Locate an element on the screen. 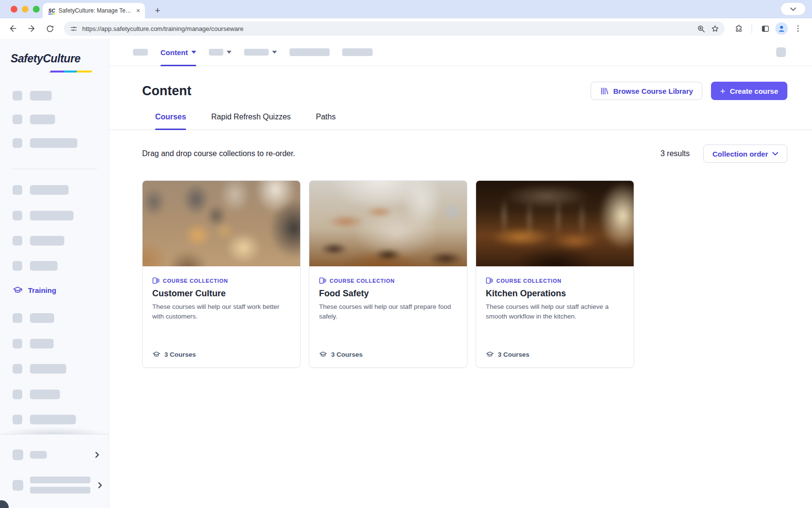  safetyculture-favicon: SC is located at coordinates (52, 11).